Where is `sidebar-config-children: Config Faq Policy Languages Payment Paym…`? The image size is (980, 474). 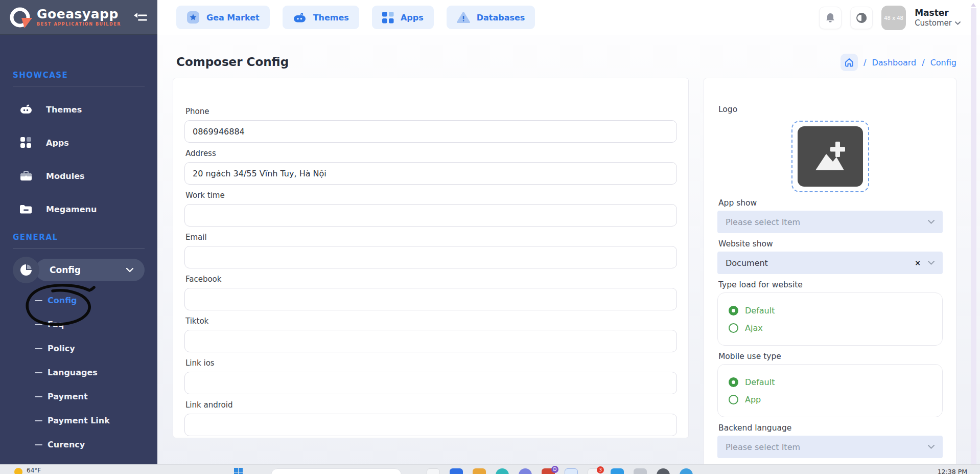
sidebar-config-children: Config Faq Policy Languages Payment Paym… is located at coordinates (79, 372).